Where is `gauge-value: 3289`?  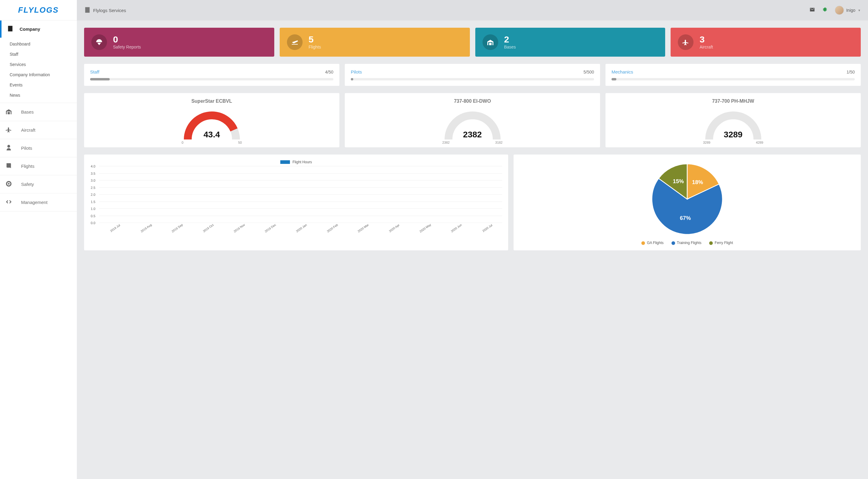 gauge-value: 3289 is located at coordinates (733, 135).